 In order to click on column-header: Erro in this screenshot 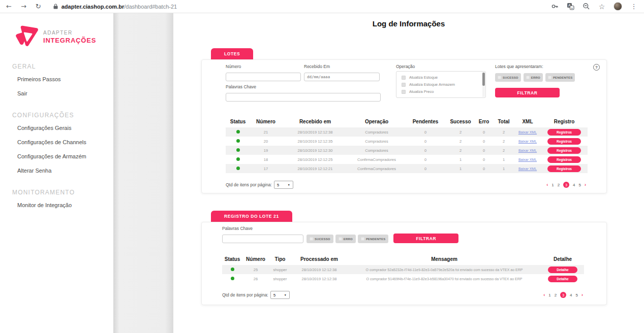, I will do `click(484, 122)`.